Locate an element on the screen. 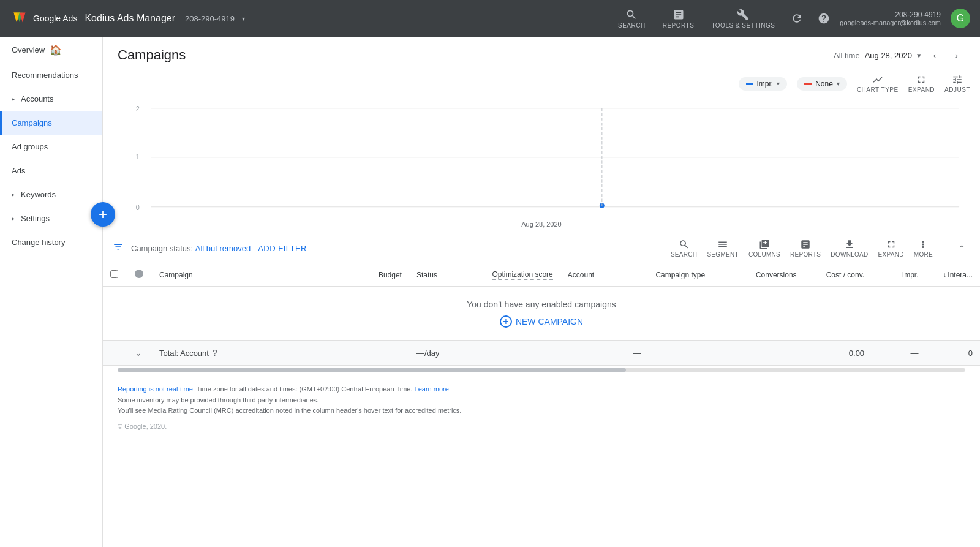 The image size is (980, 547). settings-expand-icon: ▸ is located at coordinates (13, 218).